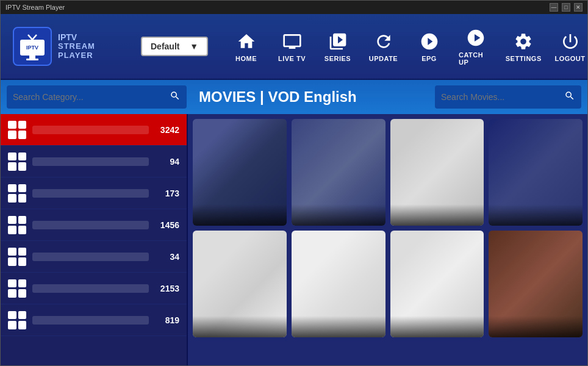 Image resolution: width=588 pixels, height=366 pixels. I want to click on category-item-2: 173, so click(94, 193).